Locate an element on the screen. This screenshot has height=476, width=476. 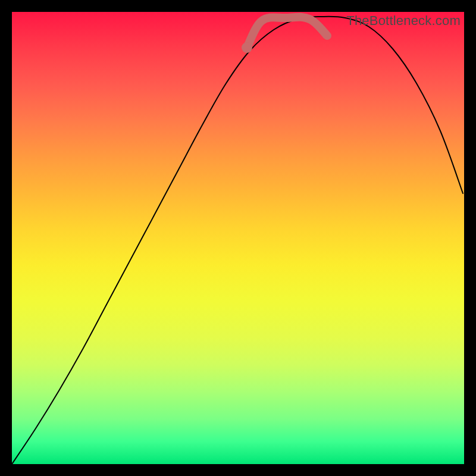
highlight-segment is located at coordinates (287, 32).